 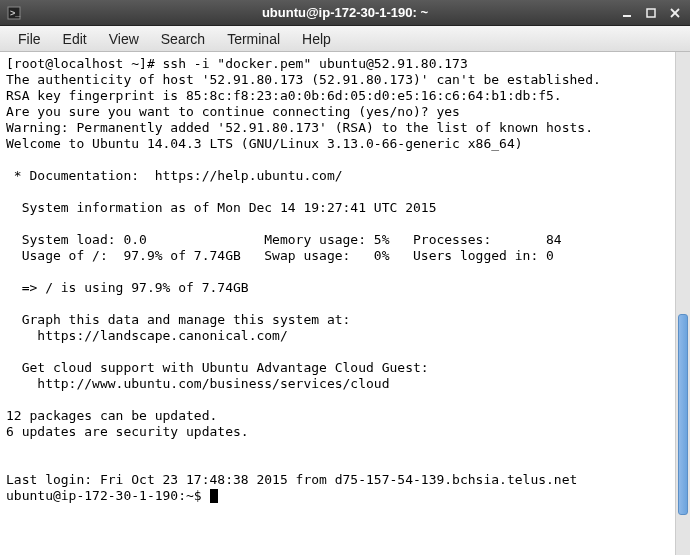 What do you see at coordinates (682, 304) in the screenshot?
I see `scrollbar` at bounding box center [682, 304].